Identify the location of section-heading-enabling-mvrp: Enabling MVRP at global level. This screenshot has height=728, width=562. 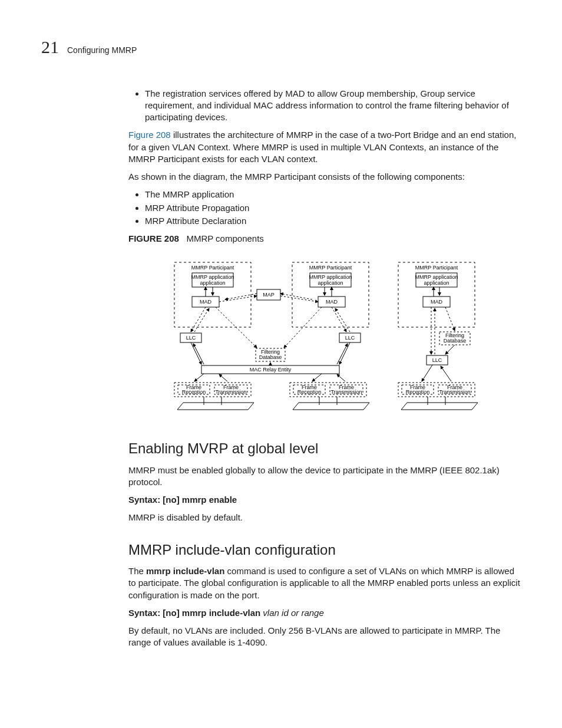
(325, 449).